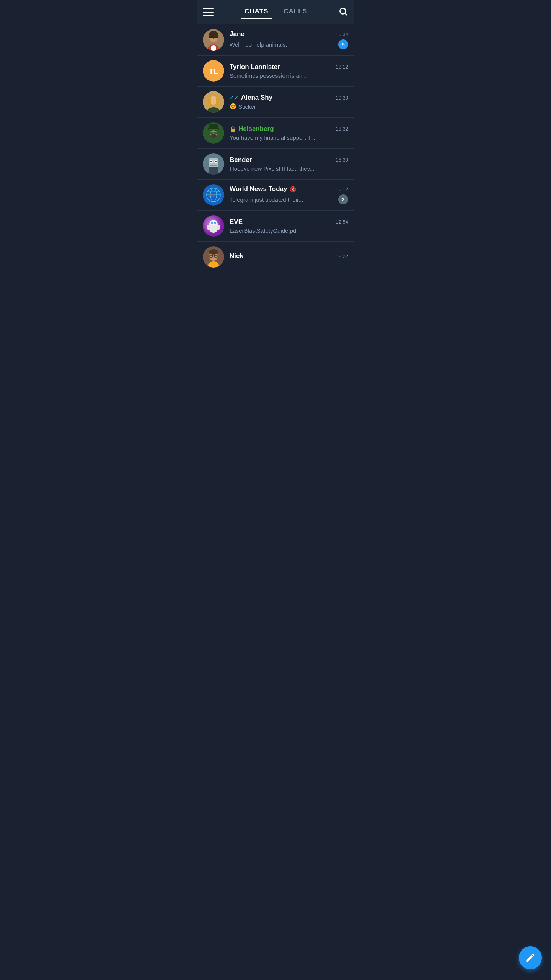 The height and width of the screenshot is (980, 551). Describe the element at coordinates (289, 168) in the screenshot. I see `message-preview: I looove new Pixels! If fact, they...` at that location.